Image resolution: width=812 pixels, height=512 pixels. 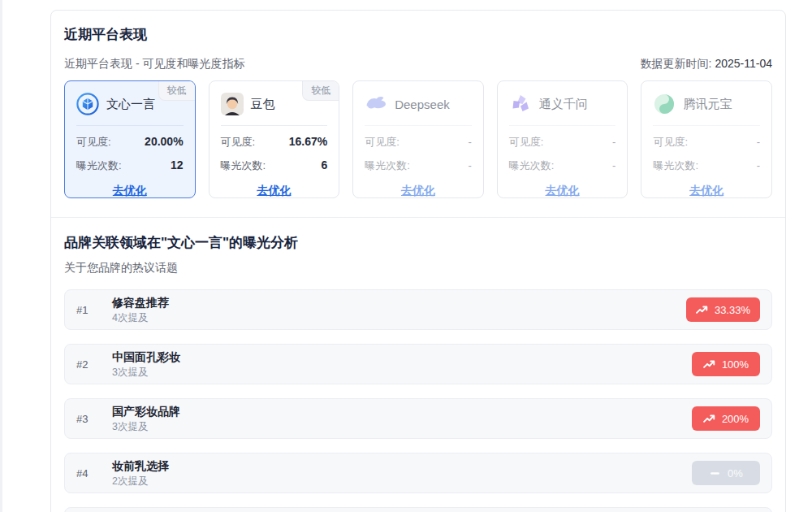 I want to click on wenxinyiyan-icon, so click(x=88, y=104).